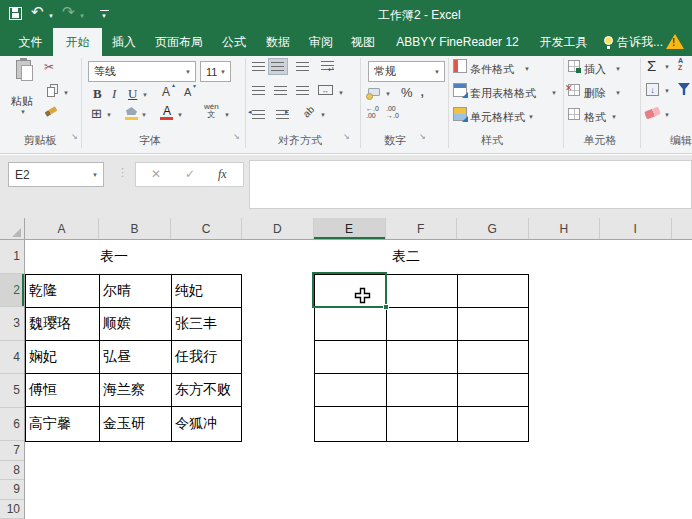 This screenshot has width=692, height=519. Describe the element at coordinates (363, 42) in the screenshot. I see `tab-view: 视图` at that location.